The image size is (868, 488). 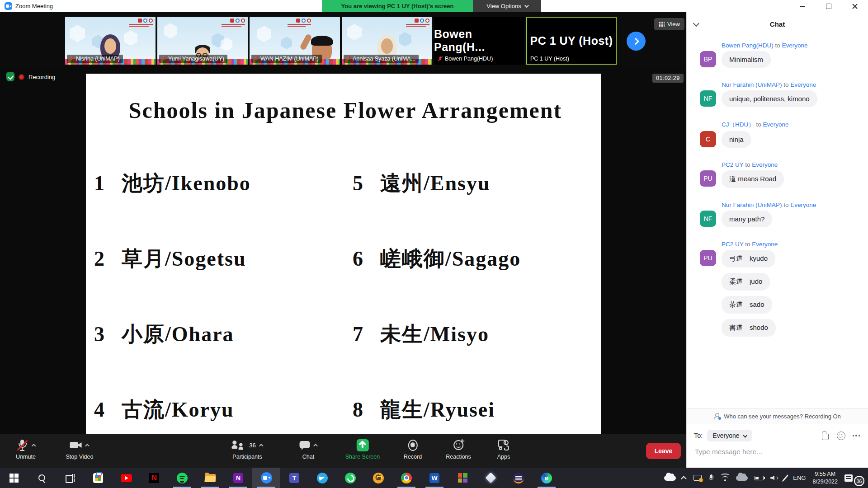 What do you see at coordinates (736, 139) in the screenshot?
I see `message-bubble: ninja` at bounding box center [736, 139].